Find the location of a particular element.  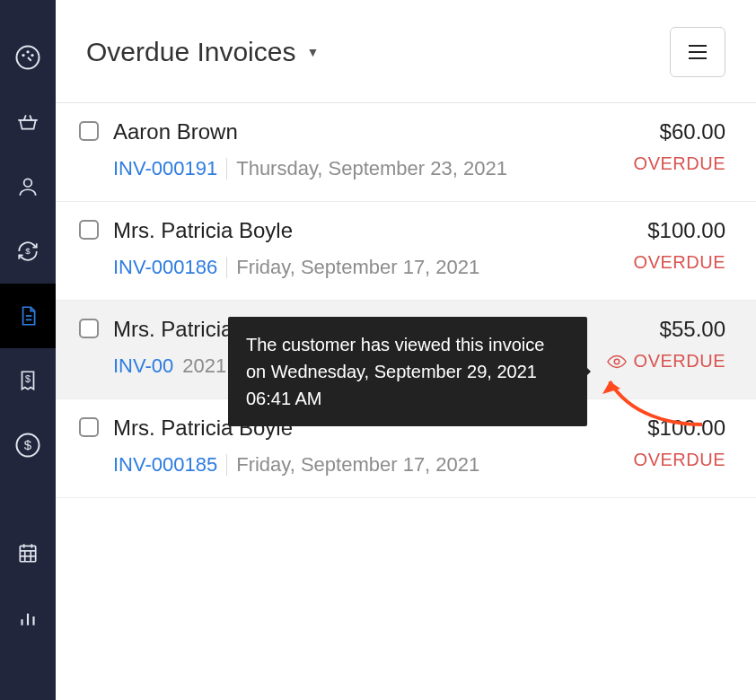

invoice-row: Aaron Brown INV-000191 Thursday, Septemb… is located at coordinates (406, 153).